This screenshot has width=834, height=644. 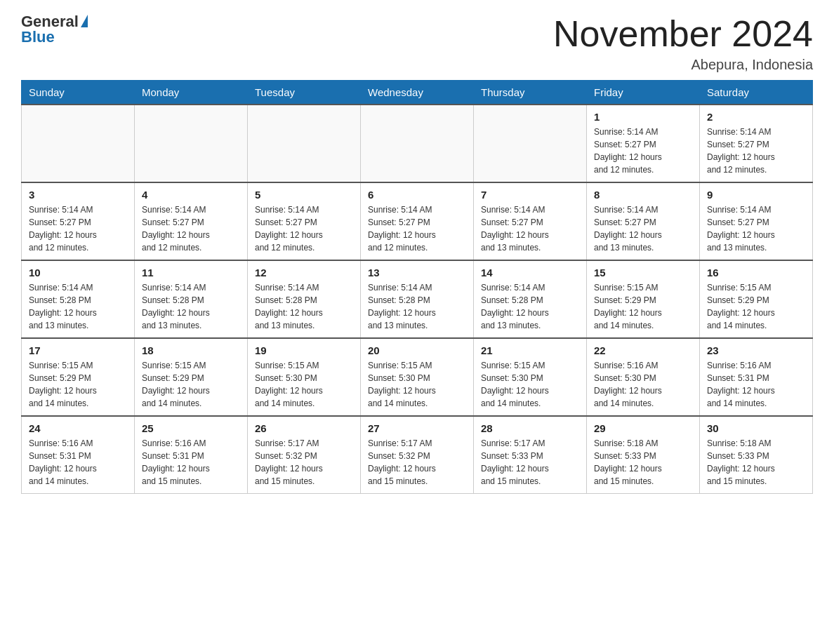 I want to click on day-header-thursday: Thursday, so click(x=531, y=93).